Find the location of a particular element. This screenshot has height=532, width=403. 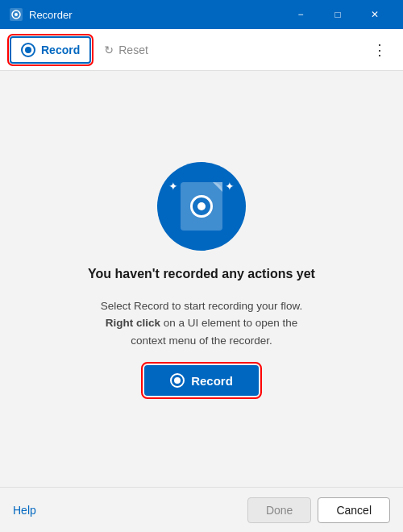

toolbar-left: Record ↺ Reset is located at coordinates (84, 50).